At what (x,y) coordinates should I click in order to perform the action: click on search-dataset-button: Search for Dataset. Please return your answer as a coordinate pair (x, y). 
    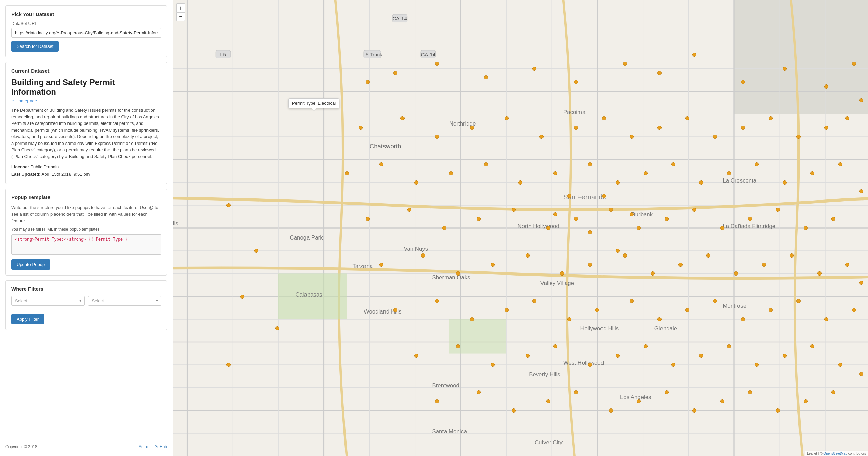
    Looking at the image, I should click on (35, 46).